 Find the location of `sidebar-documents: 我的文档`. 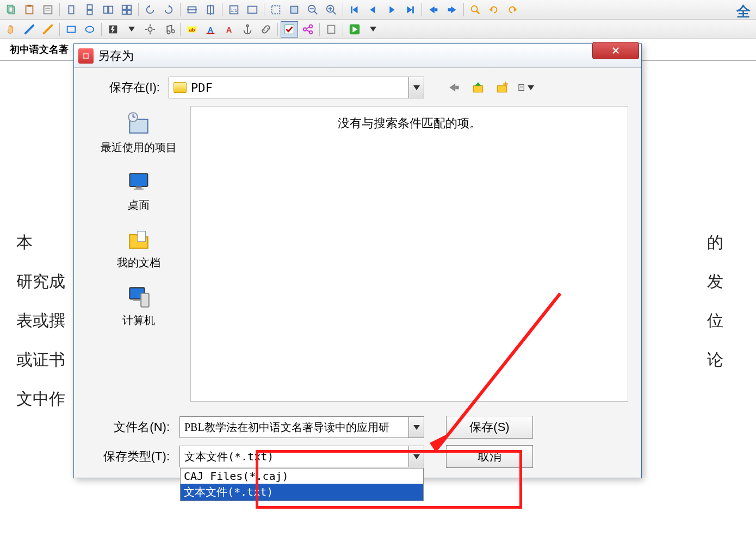

sidebar-documents: 我的文档 is located at coordinates (139, 247).